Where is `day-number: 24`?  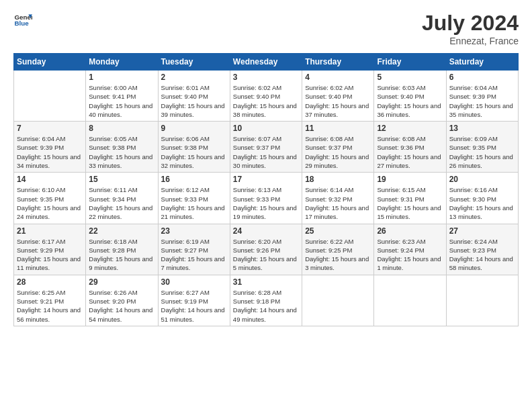 day-number: 24 is located at coordinates (266, 231).